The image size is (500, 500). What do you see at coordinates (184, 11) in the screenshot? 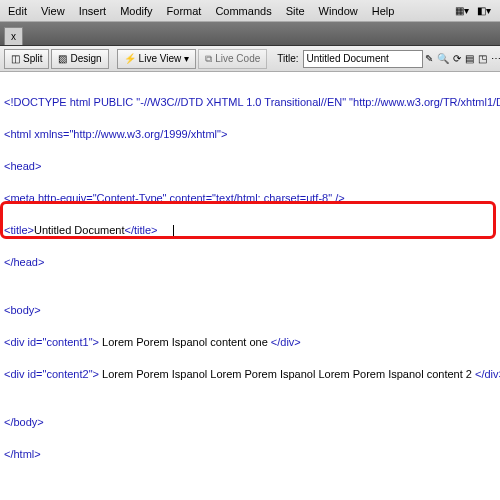
I see `menu-format: Format` at bounding box center [184, 11].